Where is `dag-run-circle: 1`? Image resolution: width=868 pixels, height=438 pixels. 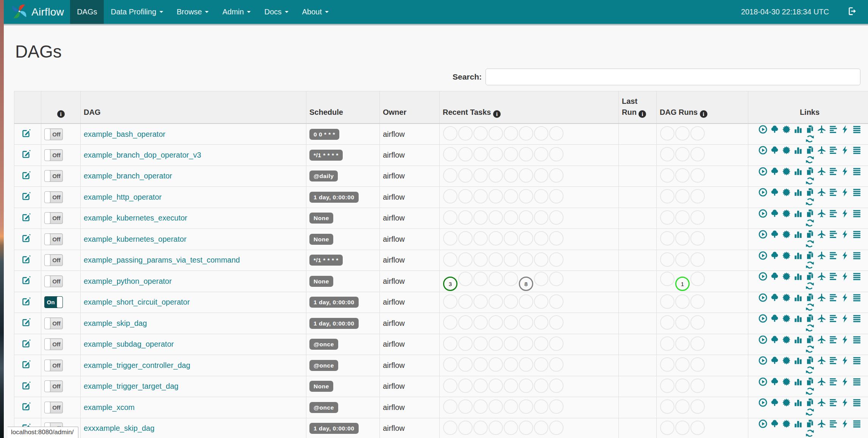 dag-run-circle: 1 is located at coordinates (682, 284).